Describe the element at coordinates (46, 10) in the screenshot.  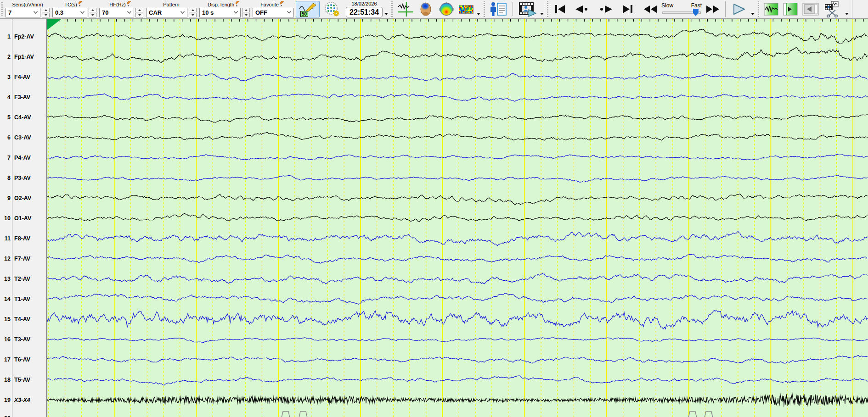
I see `sens-spin-up-button` at that location.